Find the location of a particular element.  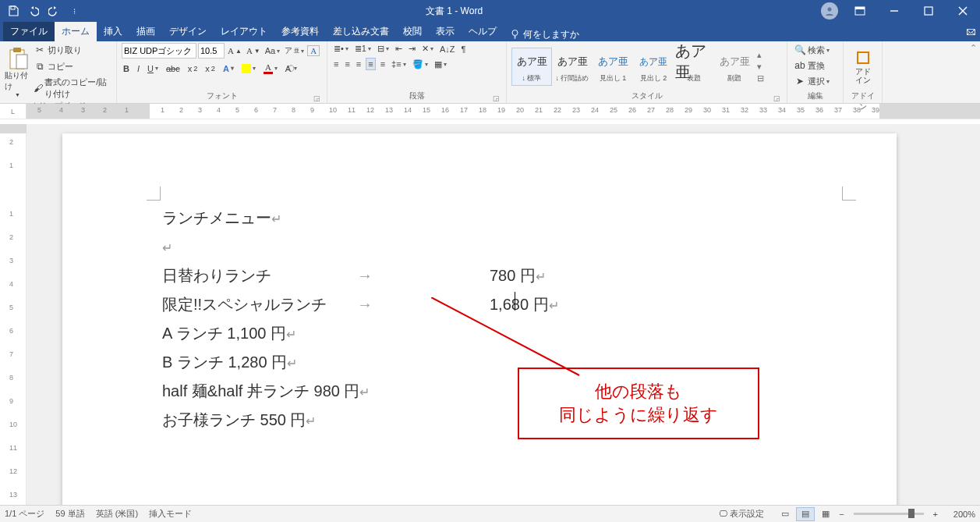

share-icon: 🖂 is located at coordinates (971, 32).